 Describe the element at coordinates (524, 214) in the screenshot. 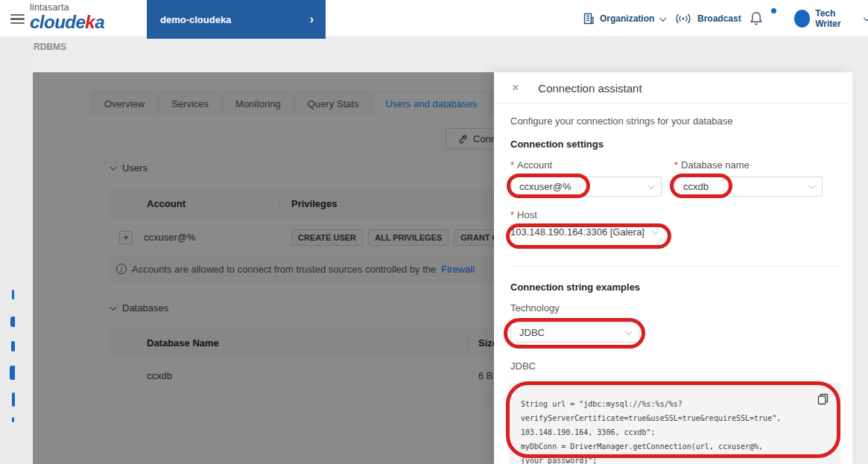

I see `host-field-label: *Host` at that location.